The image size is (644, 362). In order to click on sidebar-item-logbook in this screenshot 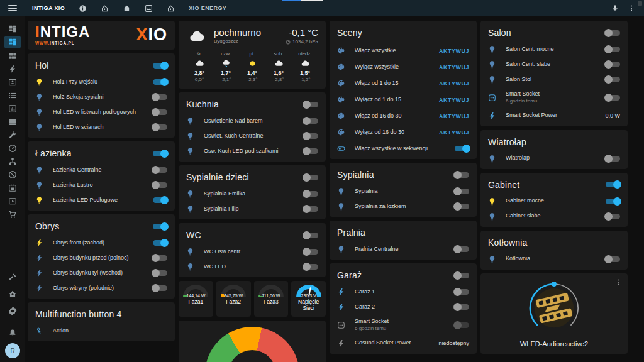, I will do `click(13, 96)`.